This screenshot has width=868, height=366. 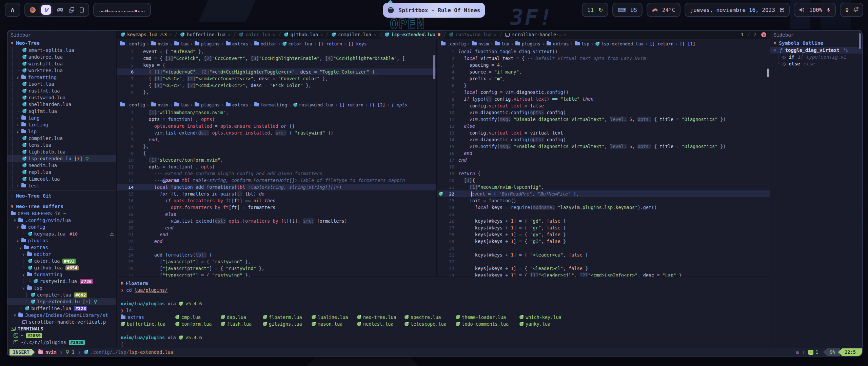 I want to click on tree-item: ∨formatting, so click(x=62, y=274).